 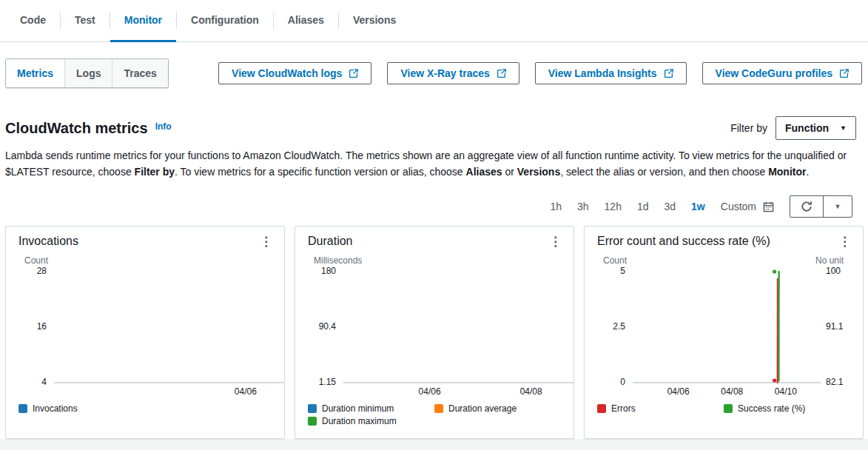 I want to click on legend-label: Duration minimum, so click(x=358, y=409).